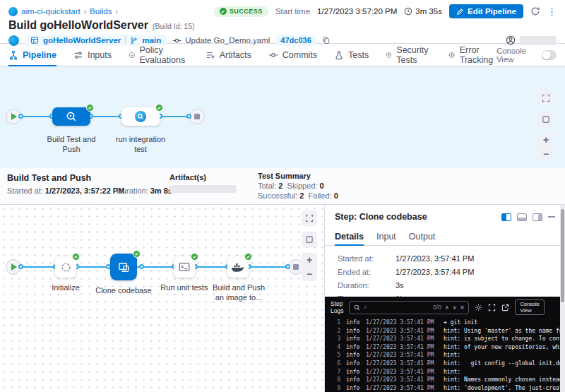 This screenshot has width=565, height=392. I want to click on stage-label: Build Test and Push, so click(71, 144).